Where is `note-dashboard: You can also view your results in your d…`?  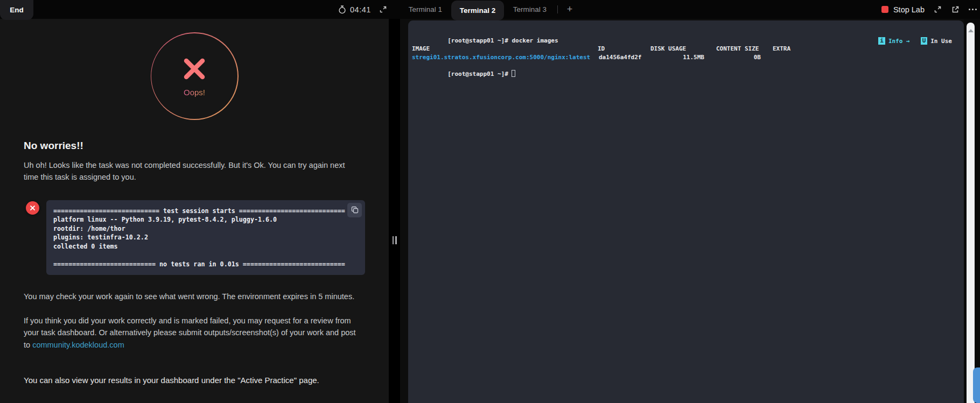
note-dashboard: You can also view your results in your d… is located at coordinates (194, 381).